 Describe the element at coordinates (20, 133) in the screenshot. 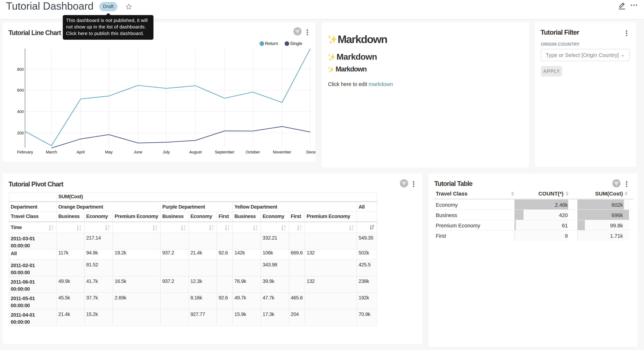

I see `svg-text: 200` at that location.